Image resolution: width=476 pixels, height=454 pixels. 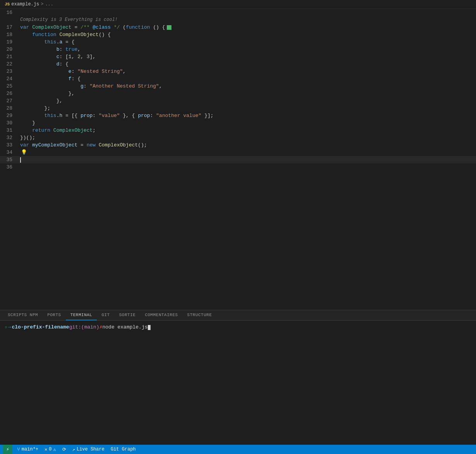 What do you see at coordinates (238, 315) in the screenshot?
I see `panel-tabs: SCRIPTS NPM PORTS TERMINAL GIT SORTIE CO…` at bounding box center [238, 315].